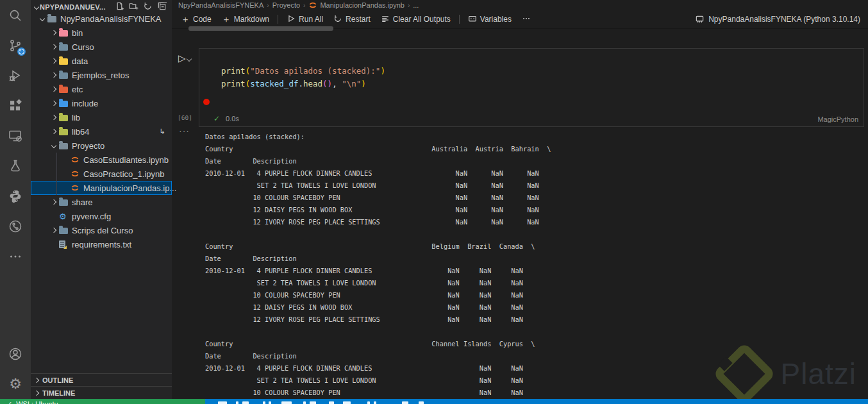 Image resolution: width=868 pixels, height=404 pixels. What do you see at coordinates (838, 119) in the screenshot?
I see `language-mode-indicator: MagicPython` at bounding box center [838, 119].